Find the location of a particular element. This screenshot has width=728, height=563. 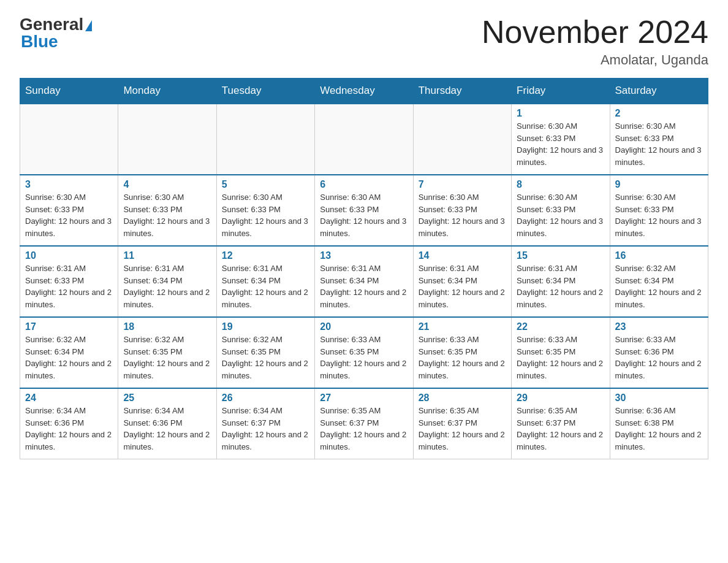

calendar-cell: 18Sunrise: 6:32 AM Sunset: 6:35 PM Dayli… is located at coordinates (167, 353).